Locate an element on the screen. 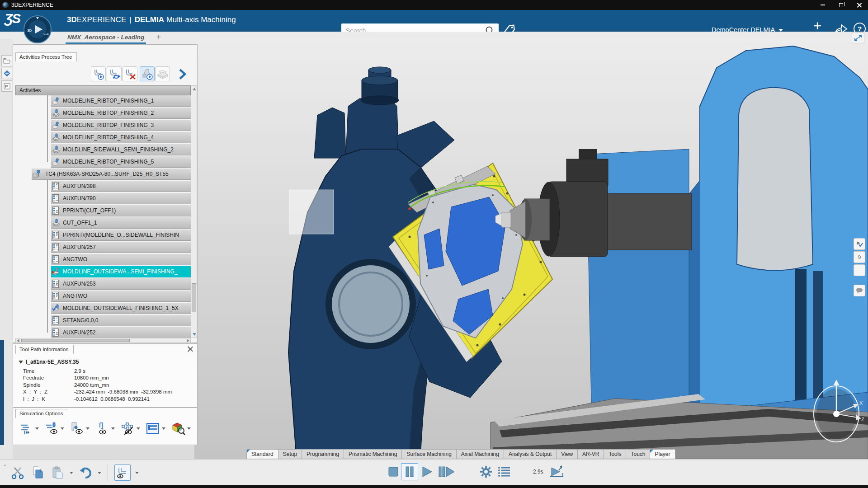  workshop-tab-view: View is located at coordinates (567, 454).